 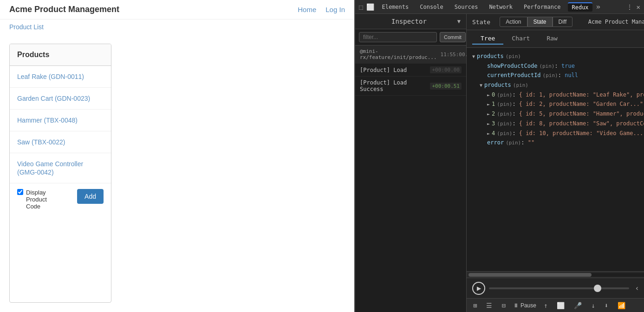 What do you see at coordinates (307, 9) in the screenshot?
I see `nav-home: Home` at bounding box center [307, 9].